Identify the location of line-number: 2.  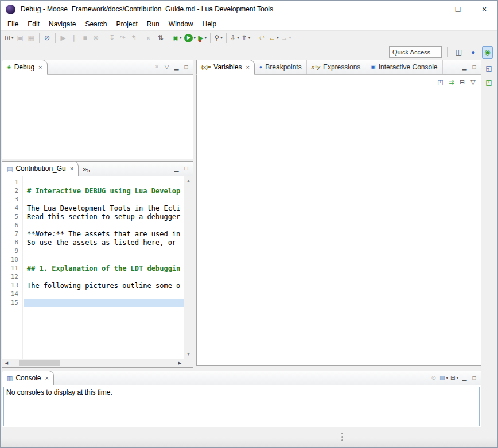
(13, 192).